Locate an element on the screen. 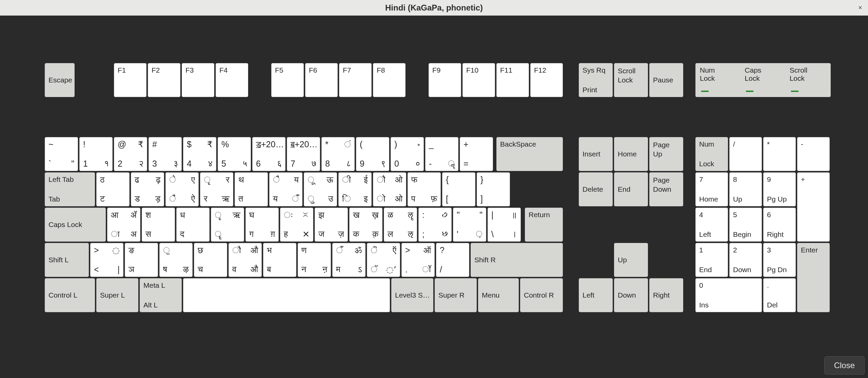 The height and width of the screenshot is (378, 868). key-numpad-6: 6Right is located at coordinates (780, 225).